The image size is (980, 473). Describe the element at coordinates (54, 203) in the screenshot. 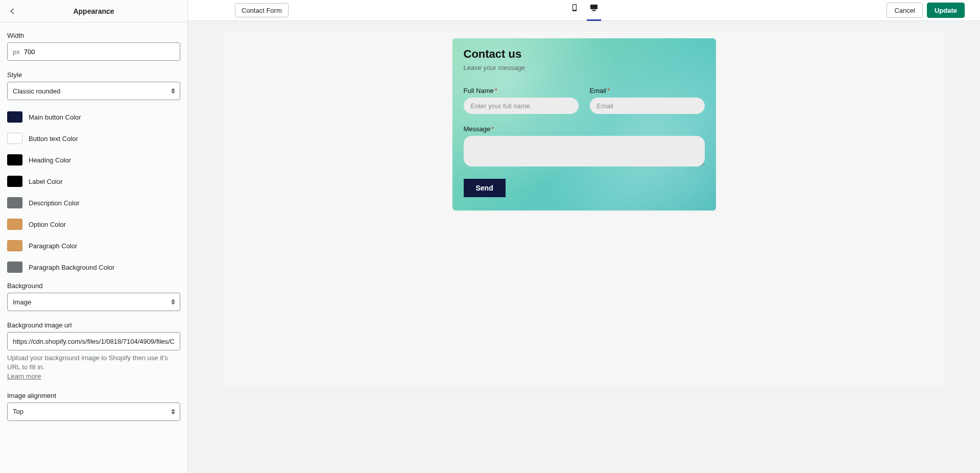

I see `description-color-label: Description Color` at that location.